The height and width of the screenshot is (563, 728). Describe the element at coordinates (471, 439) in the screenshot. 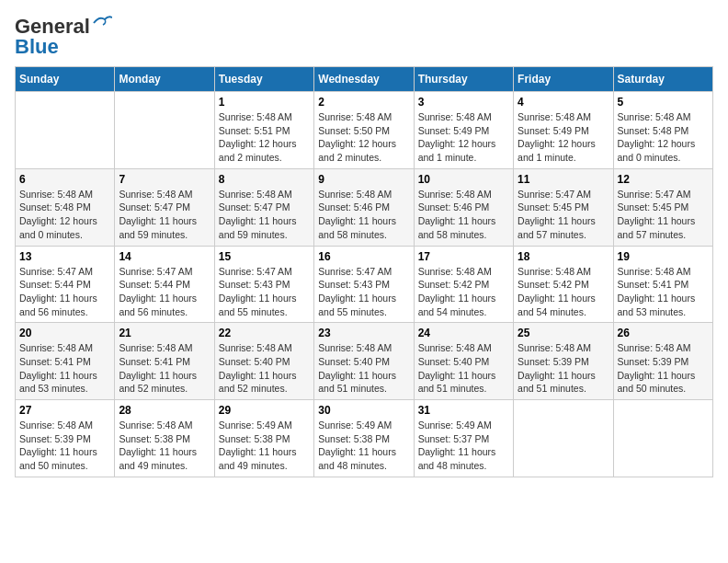

I see `sunset-value: 5:37 PM` at that location.